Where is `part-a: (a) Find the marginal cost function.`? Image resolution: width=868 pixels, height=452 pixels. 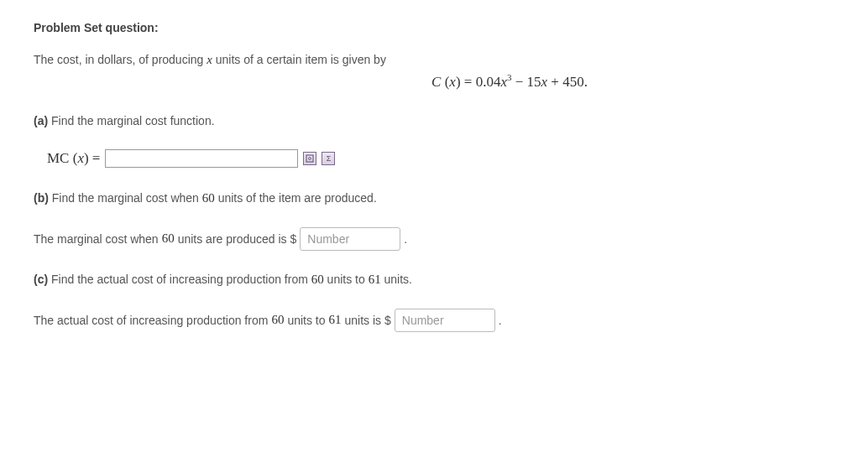
part-a: (a) Find the marginal cost function. is located at coordinates (434, 121).